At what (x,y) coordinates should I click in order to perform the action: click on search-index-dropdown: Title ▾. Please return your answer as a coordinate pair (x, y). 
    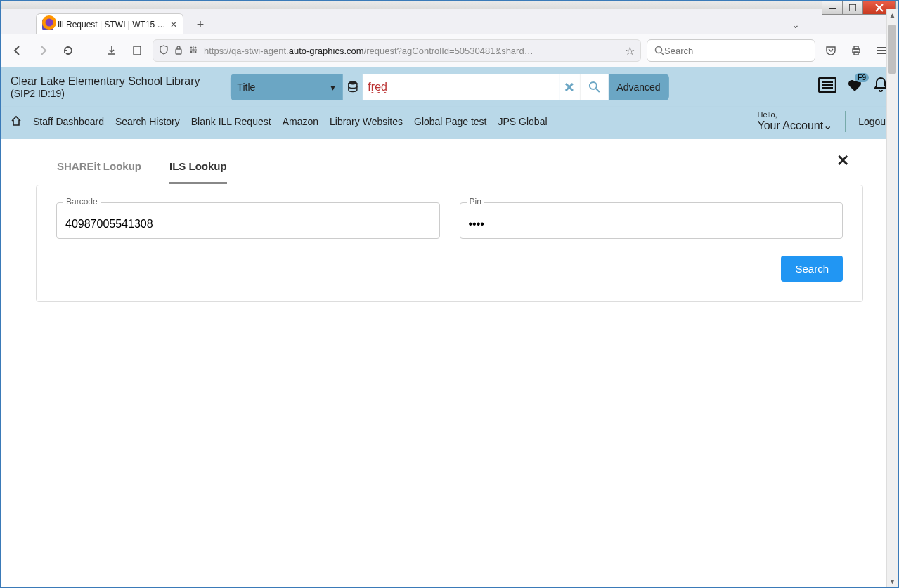
    Looking at the image, I should click on (286, 87).